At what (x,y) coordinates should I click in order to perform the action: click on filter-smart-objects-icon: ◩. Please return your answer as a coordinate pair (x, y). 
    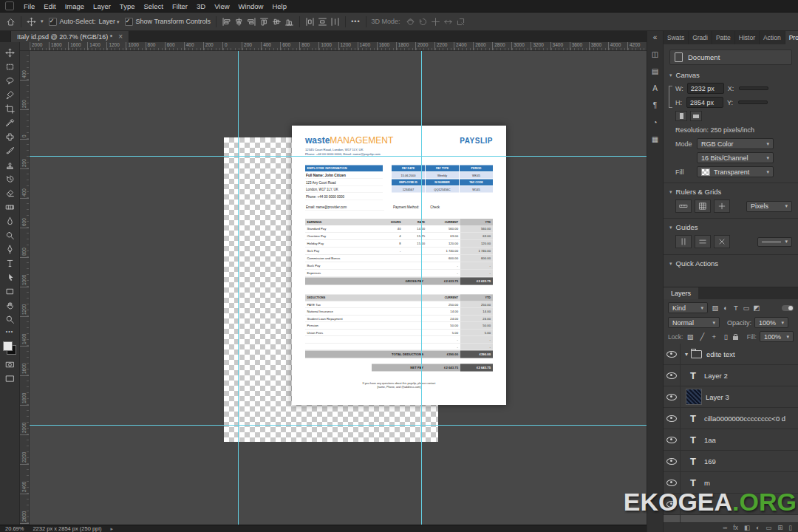
    Looking at the image, I should click on (757, 307).